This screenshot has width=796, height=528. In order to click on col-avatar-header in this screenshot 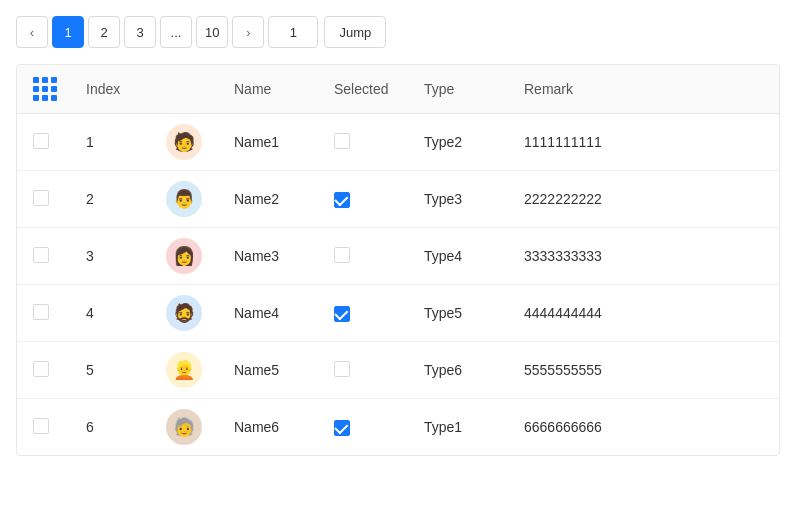, I will do `click(184, 90)`.